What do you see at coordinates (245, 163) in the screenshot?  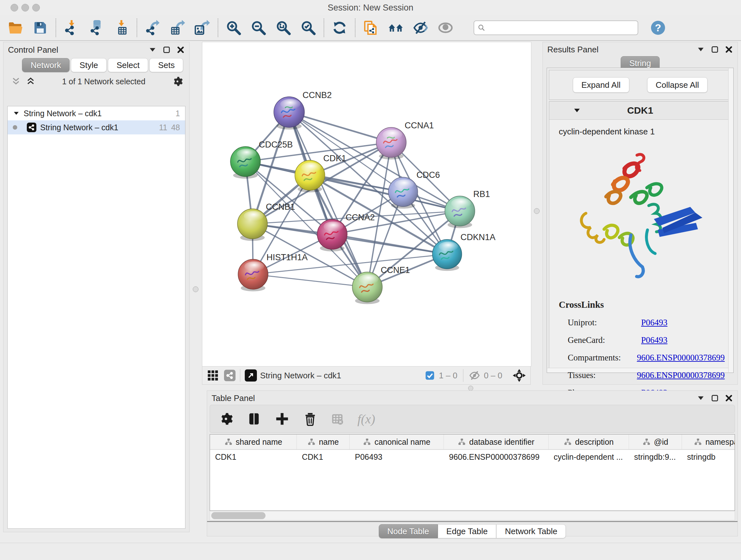 I see `network-node-CDC25B` at bounding box center [245, 163].